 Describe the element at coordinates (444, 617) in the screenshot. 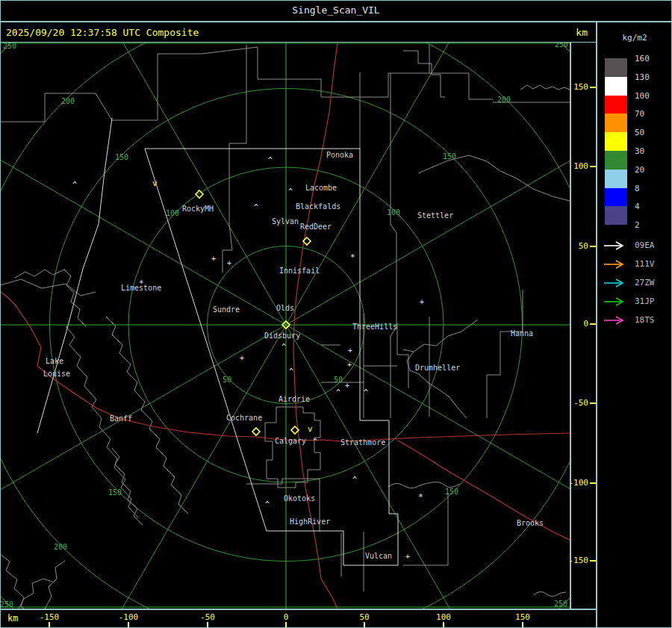

I see `bottom-axis-label: 100` at that location.